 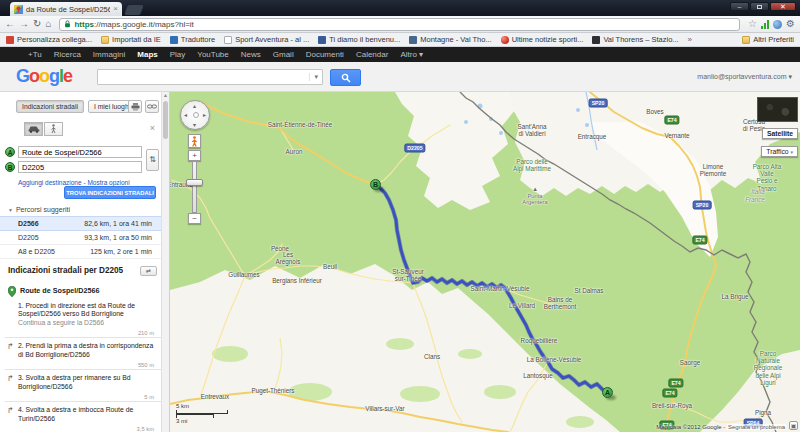 I want to click on pan-control: ▴ ▾ ◂ ▸, so click(x=195, y=115).